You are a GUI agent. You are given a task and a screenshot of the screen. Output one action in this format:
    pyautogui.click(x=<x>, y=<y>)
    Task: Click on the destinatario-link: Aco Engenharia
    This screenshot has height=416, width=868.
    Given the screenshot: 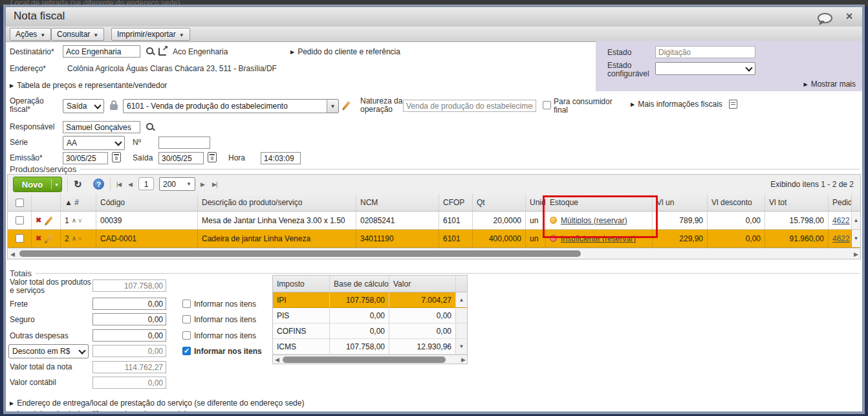 What is the action you would take?
    pyautogui.click(x=201, y=52)
    